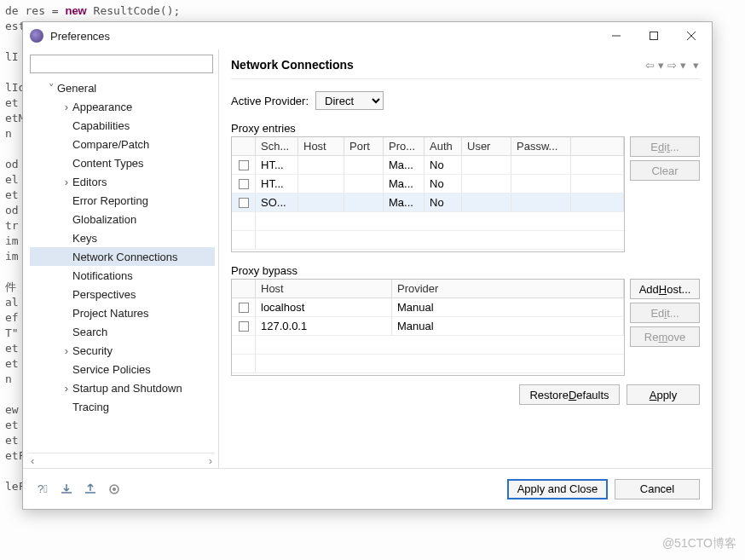 This screenshot has width=745, height=560. What do you see at coordinates (123, 388) in the screenshot?
I see `tree-item-startup-and-shutdown: ›Startup and Shutdown` at bounding box center [123, 388].